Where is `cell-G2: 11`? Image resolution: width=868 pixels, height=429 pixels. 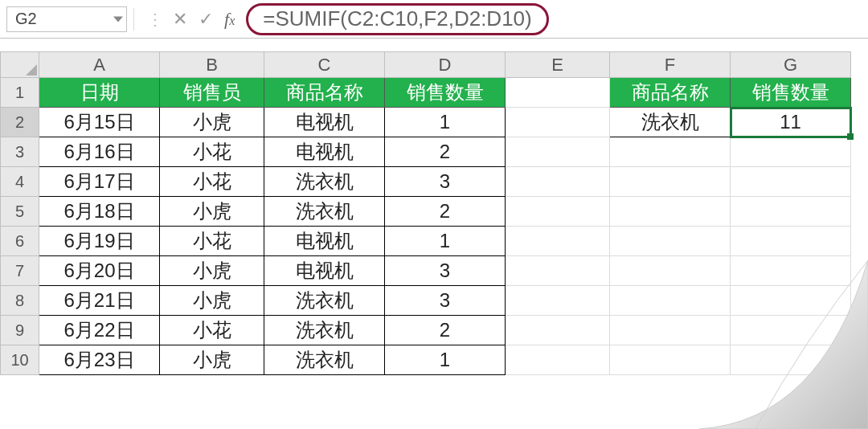 cell-G2: 11 is located at coordinates (791, 122).